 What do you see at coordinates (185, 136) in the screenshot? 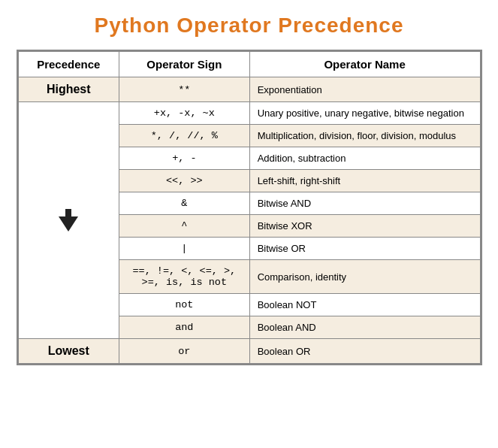
I see `operator-sign: *, /, //, %` at bounding box center [185, 136].